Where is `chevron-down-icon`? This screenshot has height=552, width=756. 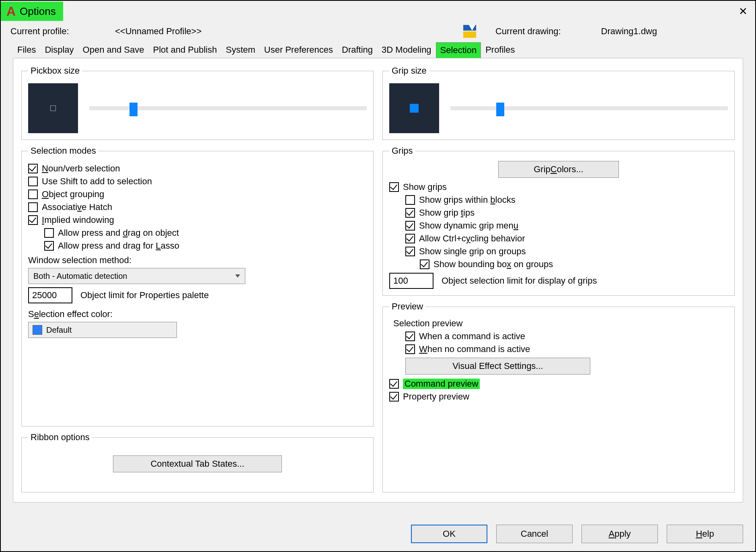 chevron-down-icon is located at coordinates (238, 276).